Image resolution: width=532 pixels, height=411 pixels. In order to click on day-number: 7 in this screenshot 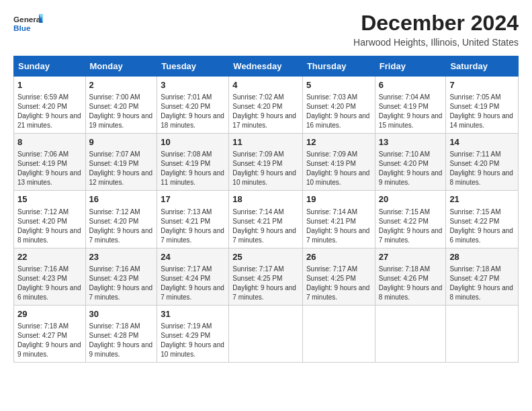, I will do `click(482, 85)`.